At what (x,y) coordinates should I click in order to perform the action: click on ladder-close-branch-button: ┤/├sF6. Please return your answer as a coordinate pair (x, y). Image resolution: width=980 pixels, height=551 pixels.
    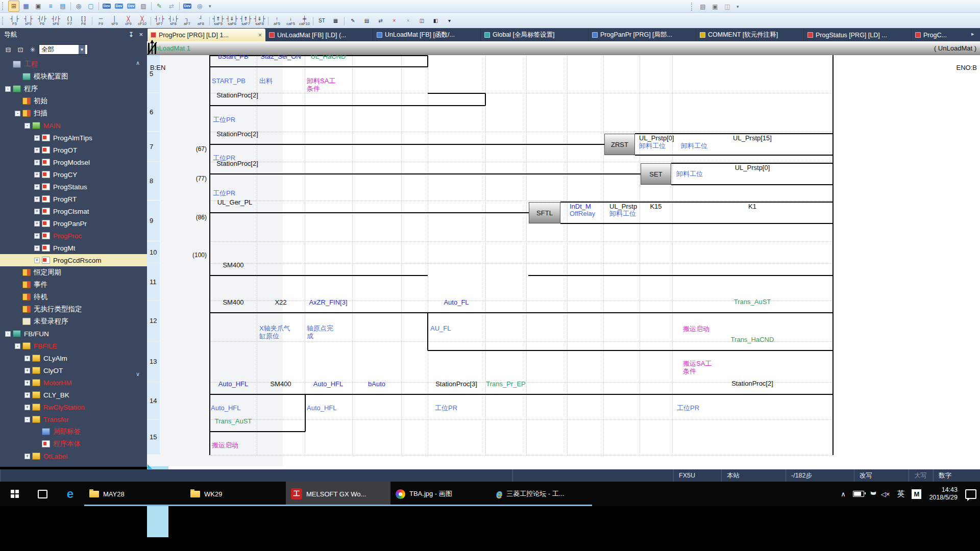
    Looking at the image, I should click on (56, 20).